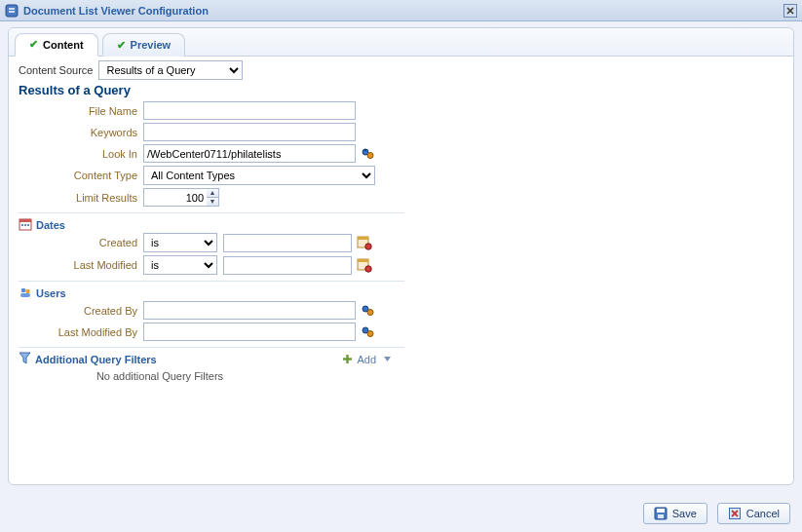 Image resolution: width=802 pixels, height=532 pixels. What do you see at coordinates (249, 154) in the screenshot?
I see `lookin-input` at bounding box center [249, 154].